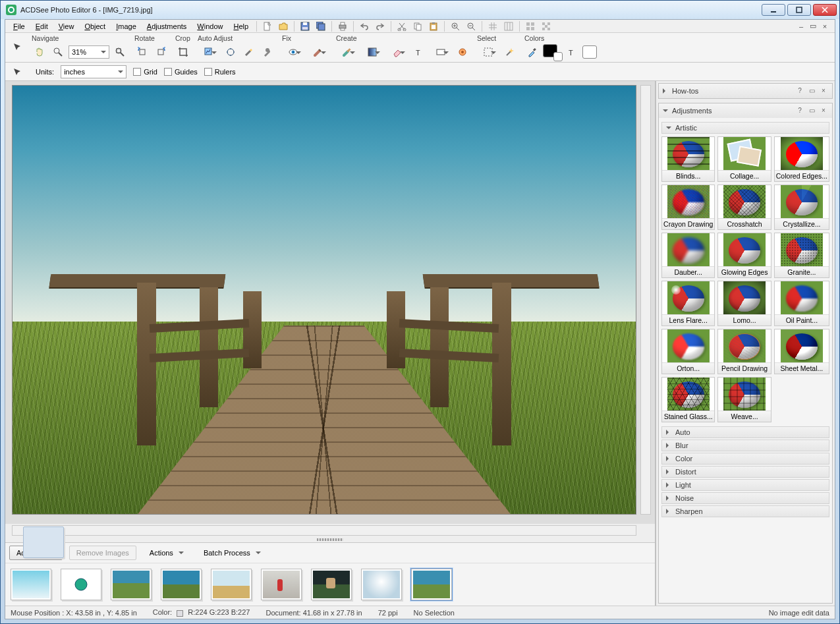 Image resolution: width=840 pixels, height=624 pixels. I want to click on canvas-vertical-scrollbar, so click(646, 300).